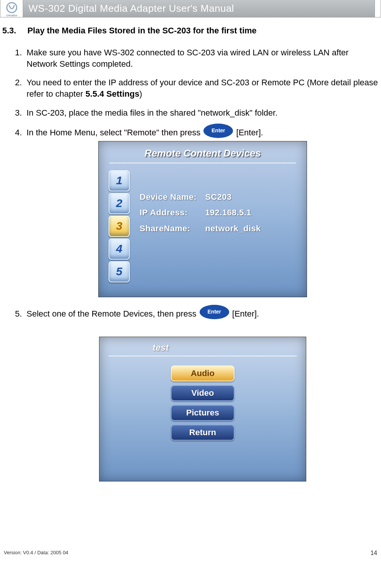 The image size is (381, 588). What do you see at coordinates (113, 314) in the screenshot?
I see `step-5-text-a: Select one of the Remote Devices, then p…` at bounding box center [113, 314].